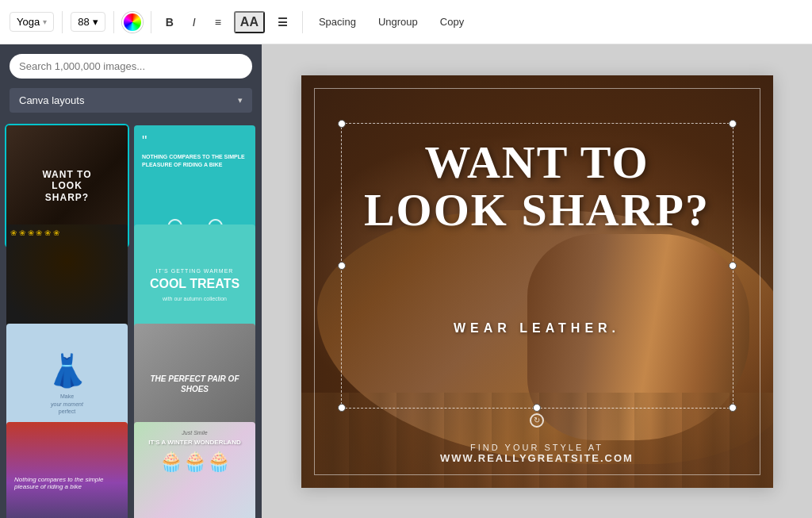  Describe the element at coordinates (538, 187) in the screenshot. I see `canvas-headline: WANT TO LOOK SHARP?` at that location.